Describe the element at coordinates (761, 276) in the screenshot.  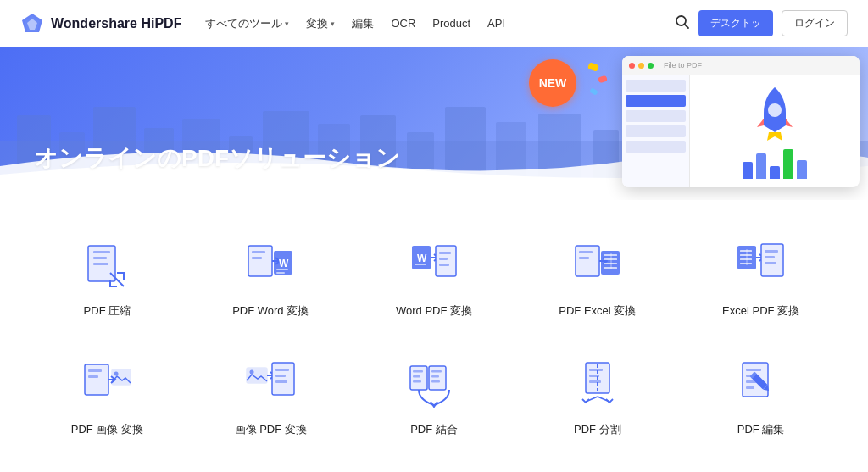
I see `tool-excel-pdf: Excel PDF 変換` at that location.